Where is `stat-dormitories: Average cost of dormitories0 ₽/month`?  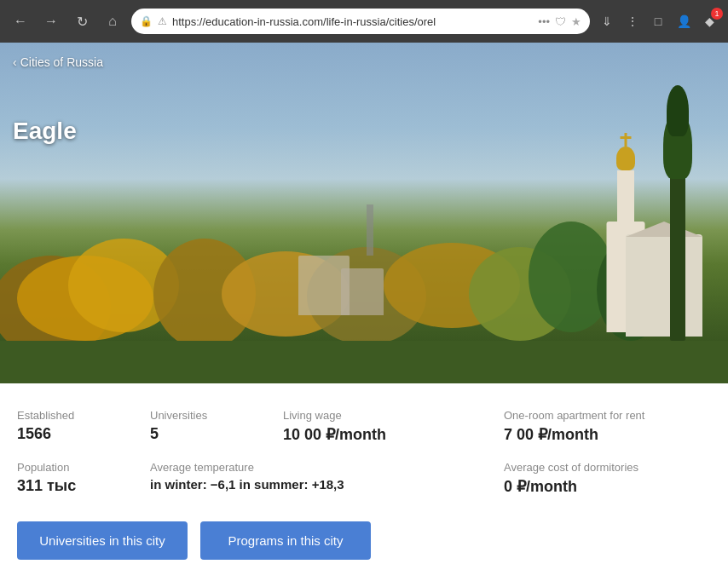
stat-dormitories: Average cost of dormitories0 ₽/month is located at coordinates (607, 479).